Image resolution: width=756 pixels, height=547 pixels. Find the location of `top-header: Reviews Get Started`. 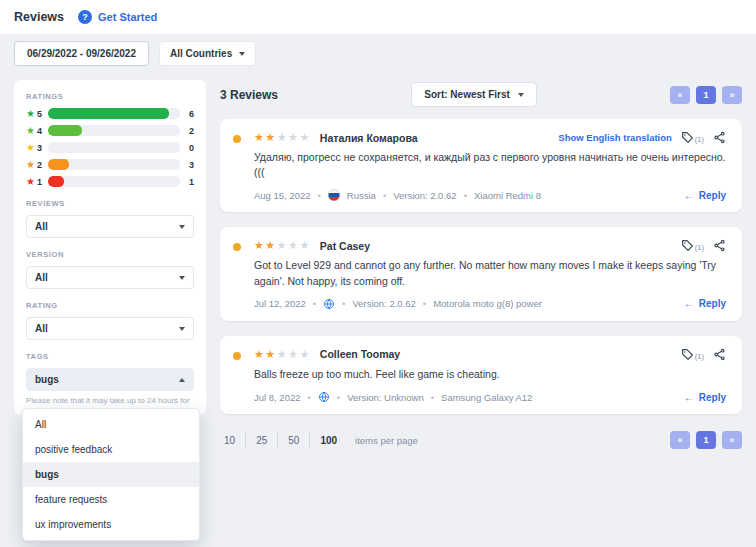

top-header: Reviews Get Started is located at coordinates (378, 17).